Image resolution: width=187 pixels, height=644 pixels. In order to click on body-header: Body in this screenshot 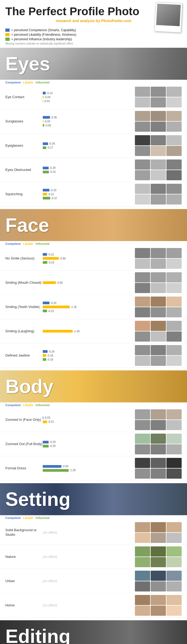, I will do `click(94, 386)`.